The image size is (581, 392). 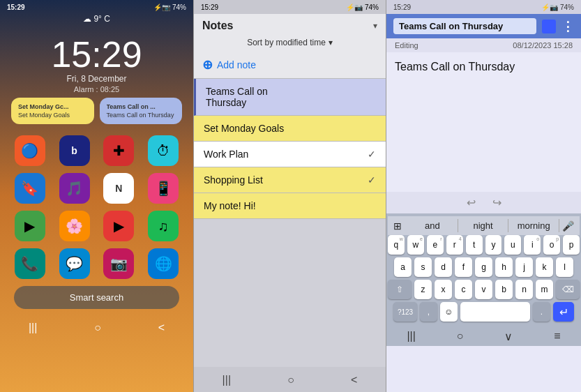 I want to click on note-check-shopping: ✓, so click(x=372, y=180).